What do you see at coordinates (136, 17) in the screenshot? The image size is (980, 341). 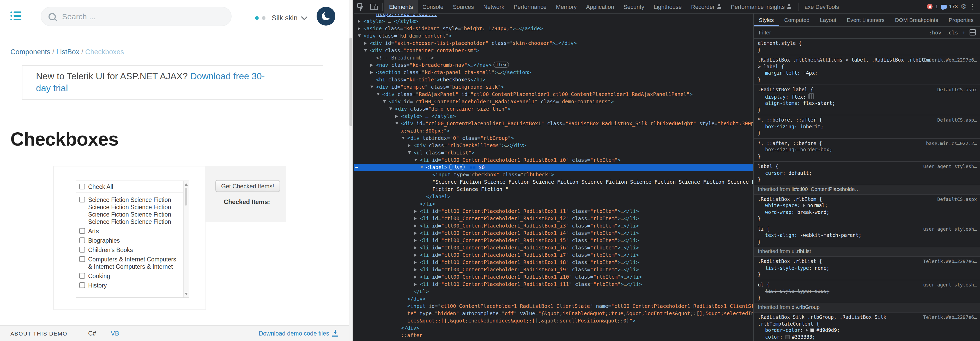 I see `search-box` at bounding box center [136, 17].